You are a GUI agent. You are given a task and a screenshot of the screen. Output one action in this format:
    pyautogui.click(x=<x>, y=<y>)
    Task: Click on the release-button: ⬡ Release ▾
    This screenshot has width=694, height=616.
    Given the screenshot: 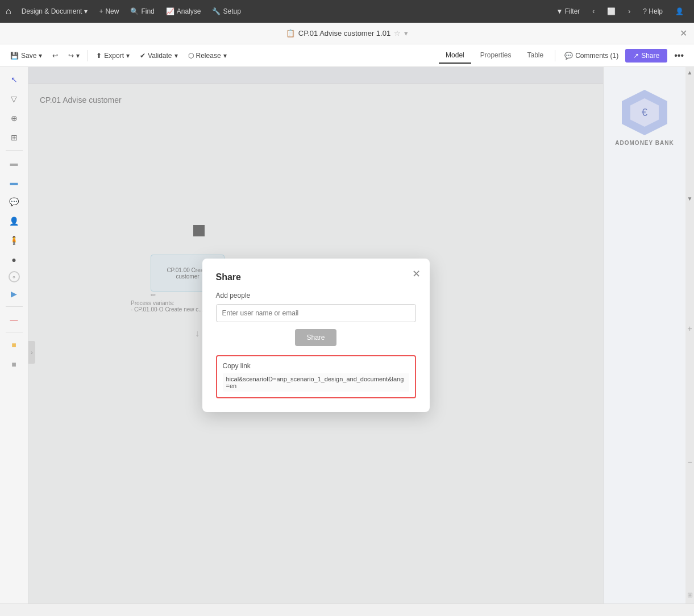 What is the action you would take?
    pyautogui.click(x=207, y=56)
    